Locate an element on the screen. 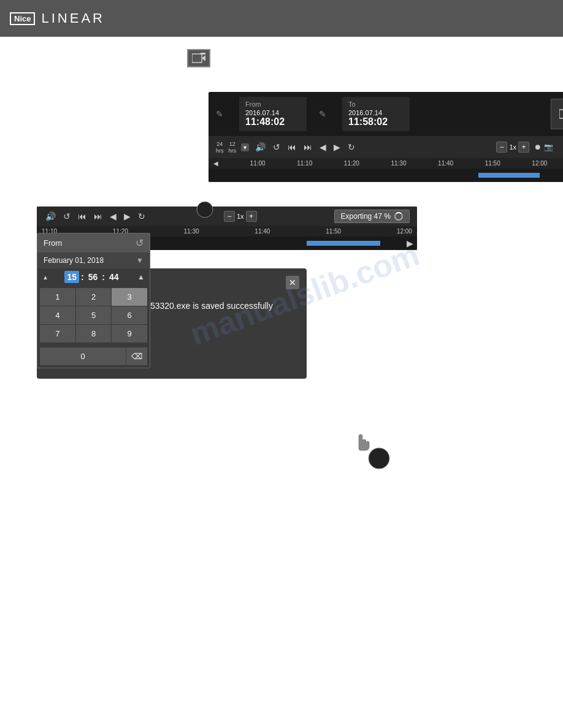  circle-bottom-svg is located at coordinates (379, 458).